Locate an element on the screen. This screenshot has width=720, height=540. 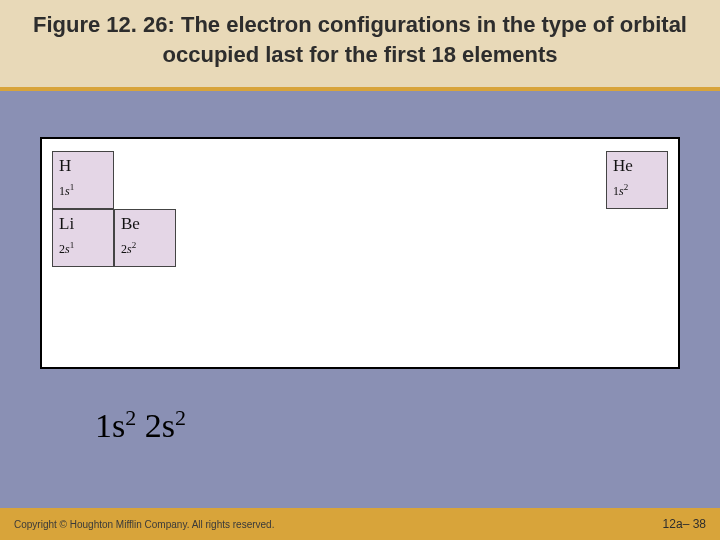
config: 1s2 is located at coordinates (637, 190).